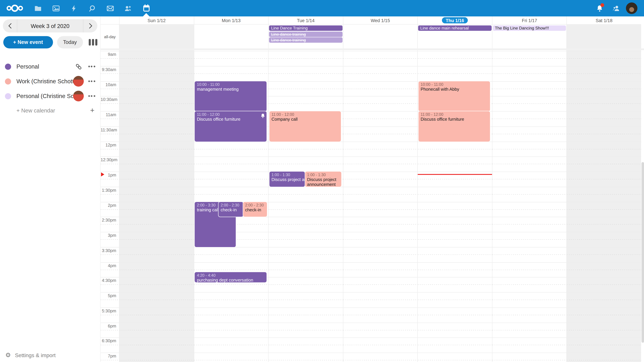 This screenshot has width=644, height=362. What do you see at coordinates (455, 20) in the screenshot?
I see `today-pill: Thu 1/16` at bounding box center [455, 20].